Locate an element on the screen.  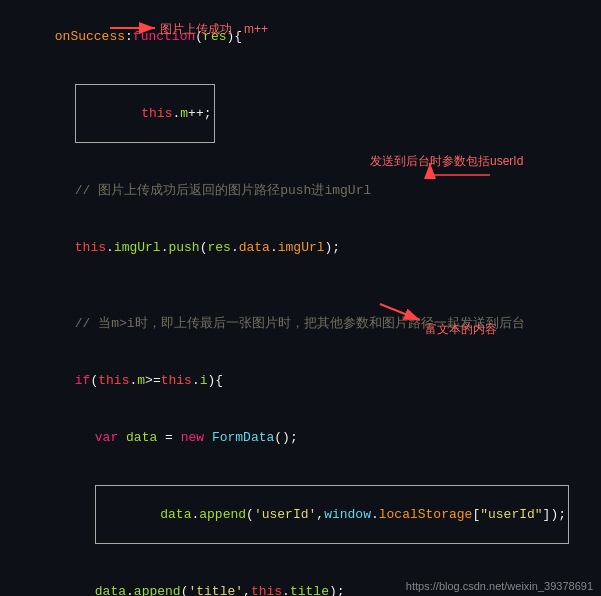
code-token: : is located at coordinates (129, 36).